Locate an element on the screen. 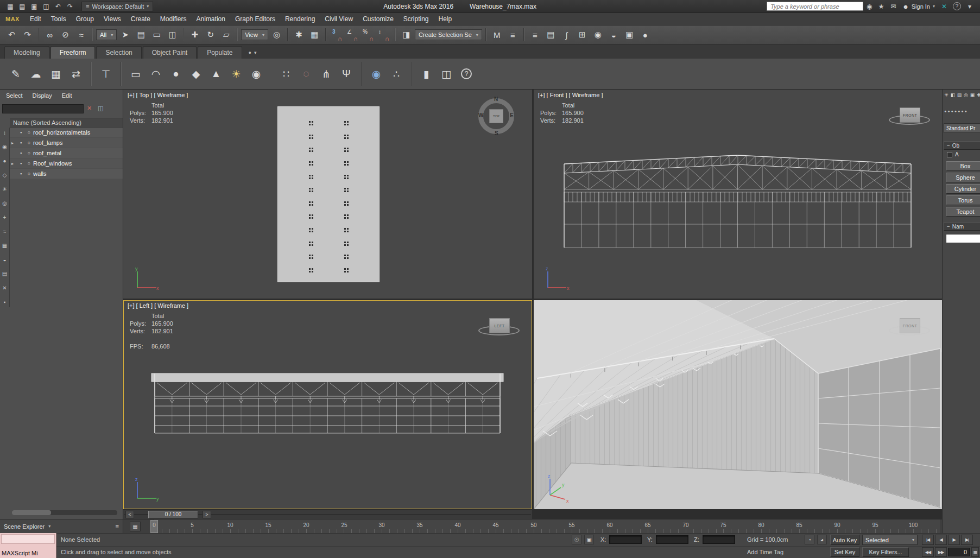 This screenshot has width=980, height=558. go-to-start-button: |◀ is located at coordinates (928, 540).